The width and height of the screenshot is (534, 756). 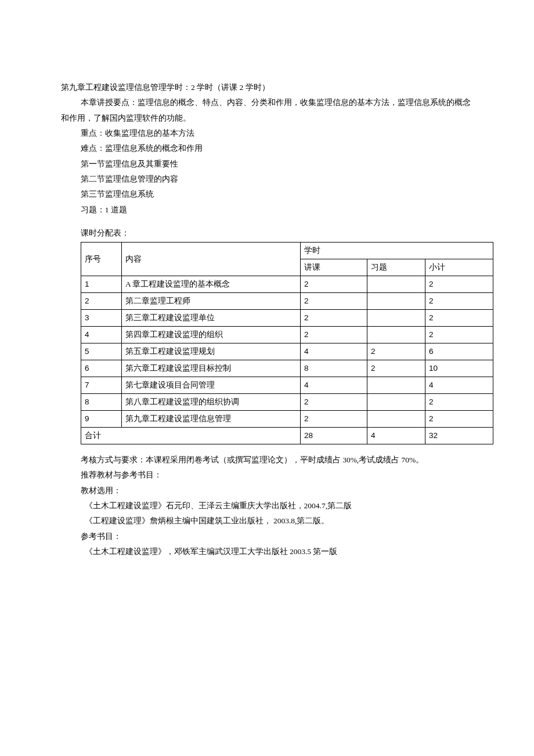 What do you see at coordinates (287, 251) in the screenshot?
I see `table-header-row: 序号 内容 学时` at bounding box center [287, 251].